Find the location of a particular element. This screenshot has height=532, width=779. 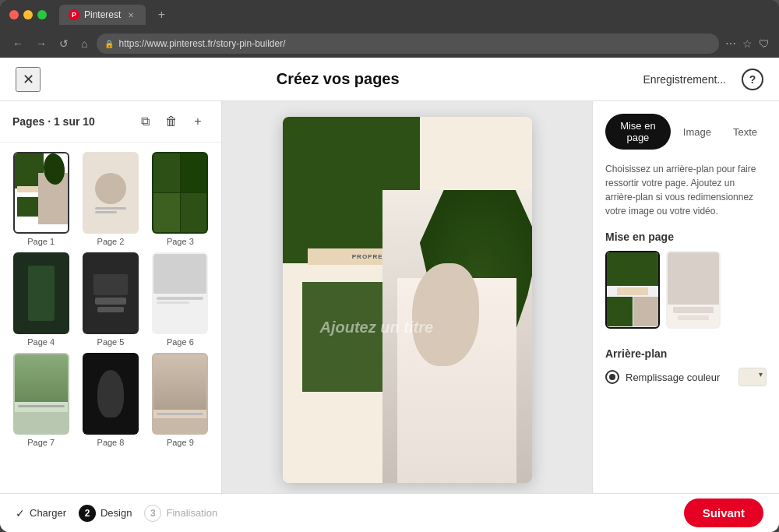

title-overlay: Ajoutez un titre is located at coordinates (377, 327).